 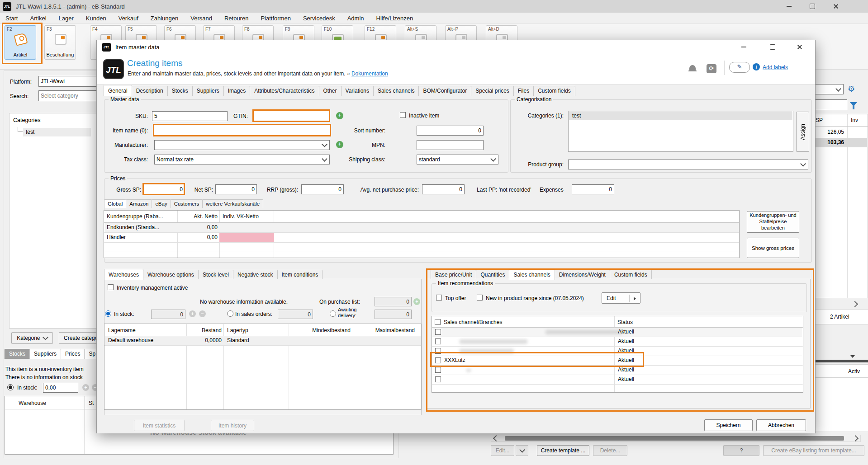 What do you see at coordinates (617, 361) in the screenshot?
I see `channel-row-xxxlutz: XXXLutz Aktuell` at bounding box center [617, 361].